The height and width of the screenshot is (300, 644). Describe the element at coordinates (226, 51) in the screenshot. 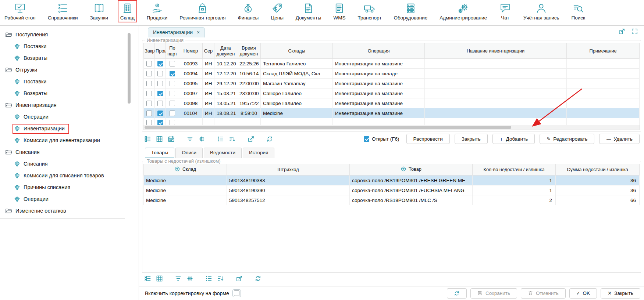

I see `column-header: Дата докумен` at that location.